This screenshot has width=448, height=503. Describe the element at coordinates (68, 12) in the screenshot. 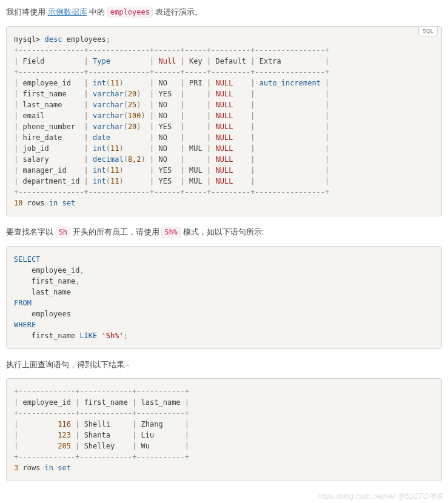

I see `sample-db-link: 示例数据库` at that location.